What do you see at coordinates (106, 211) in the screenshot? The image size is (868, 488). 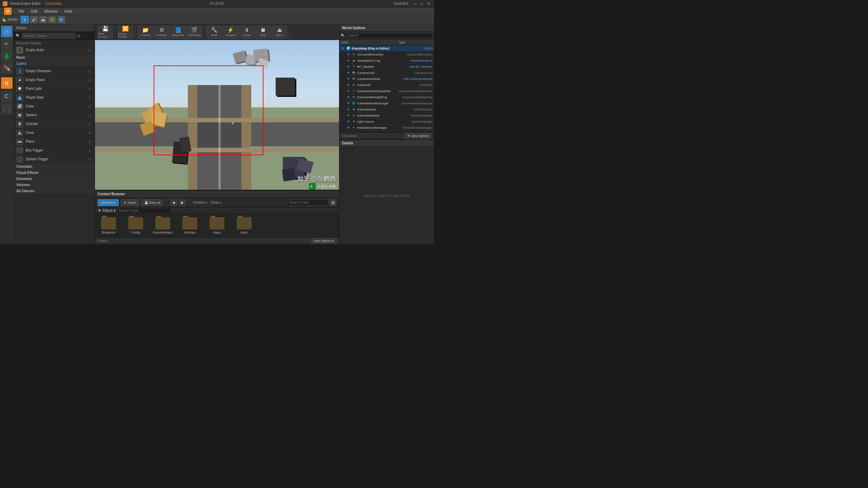 I see `filters-button: ▼ Filters ▾` at bounding box center [106, 211].